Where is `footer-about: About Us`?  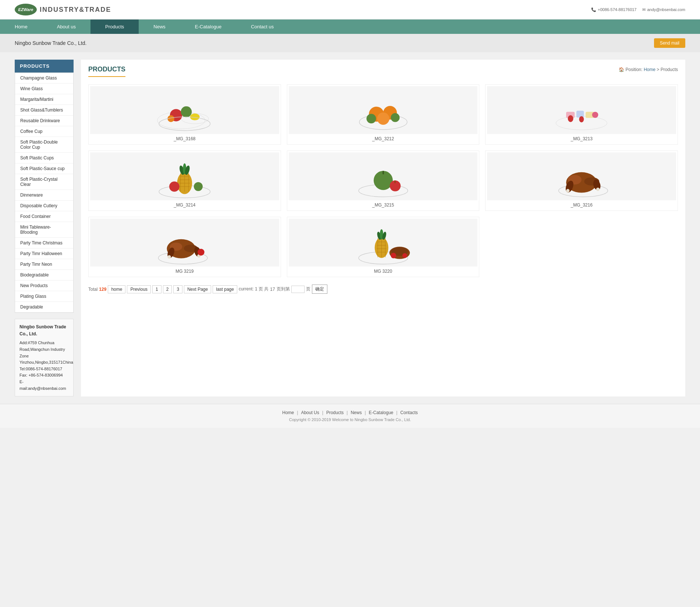 footer-about: About Us is located at coordinates (310, 413).